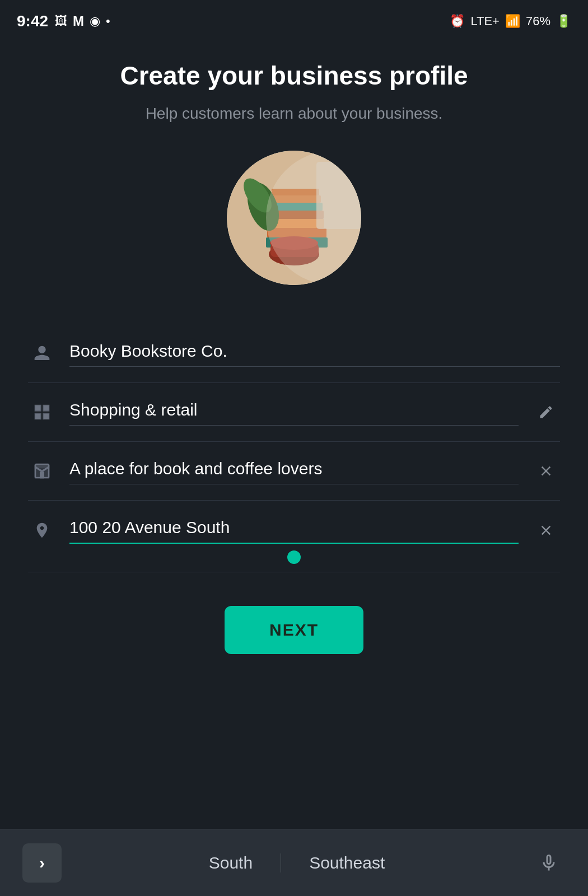 The image size is (588, 896). What do you see at coordinates (549, 863) in the screenshot?
I see `keyboard-mic-button` at bounding box center [549, 863].